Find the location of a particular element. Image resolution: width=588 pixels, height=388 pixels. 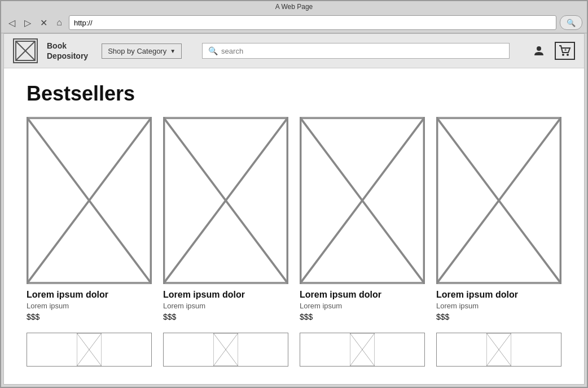

browser-search-button: 🔍 is located at coordinates (571, 23).